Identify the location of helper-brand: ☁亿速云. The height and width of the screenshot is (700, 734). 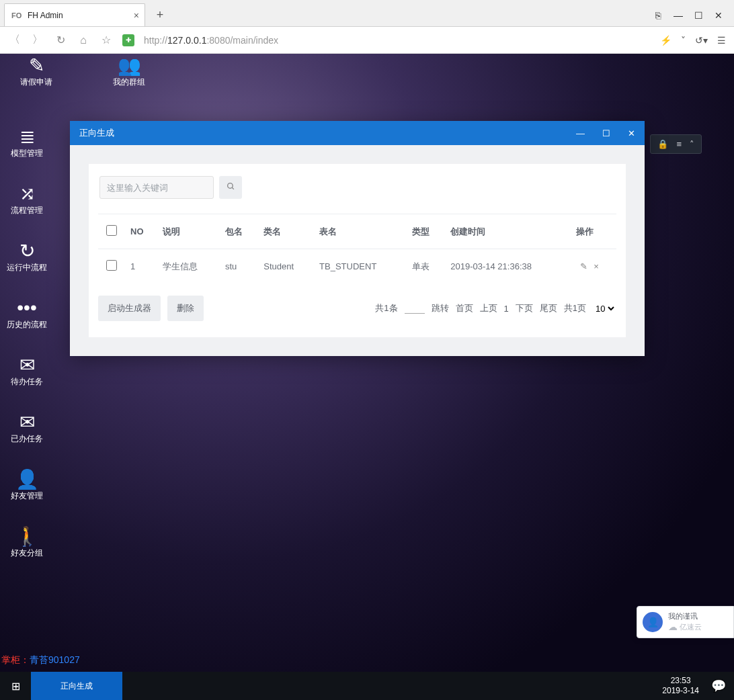
(685, 627).